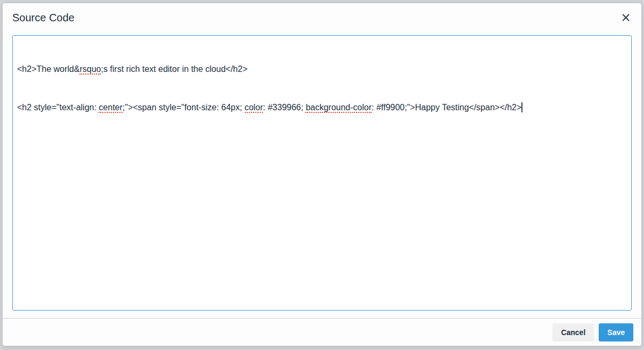  Describe the element at coordinates (339, 108) in the screenshot. I see `code-segment-misspelled: background-color` at that location.